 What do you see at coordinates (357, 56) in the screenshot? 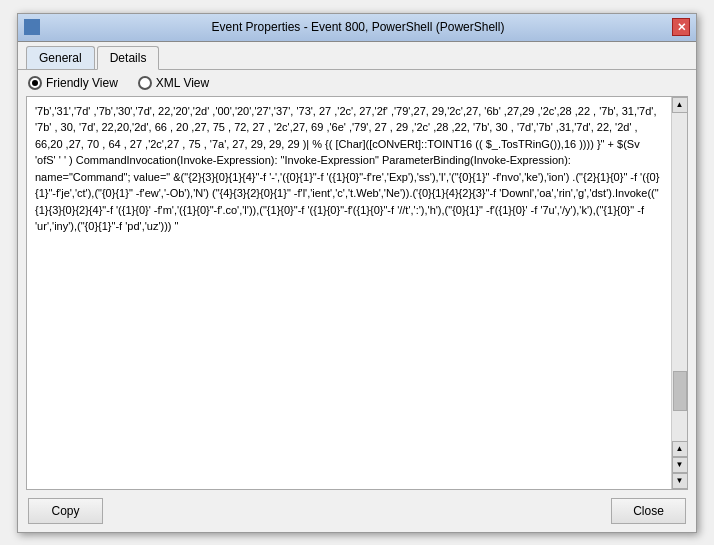
I see `tabs-bar: General Details` at bounding box center [357, 56].